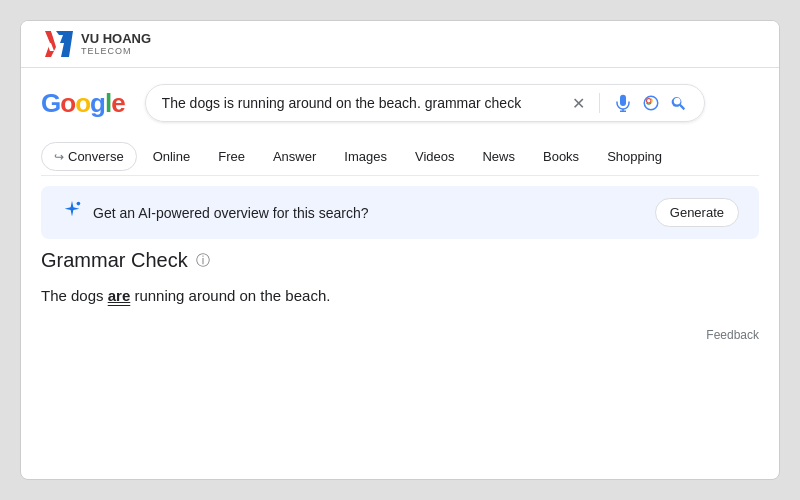 The height and width of the screenshot is (500, 800). What do you see at coordinates (498, 156) in the screenshot?
I see `tab-news: News` at bounding box center [498, 156].